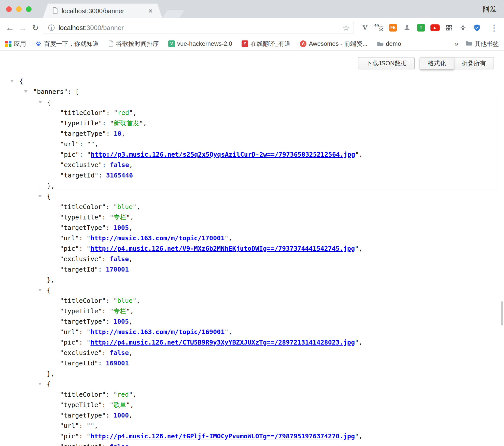  What do you see at coordinates (268, 405) in the screenshot?
I see `json-property-line: "typeTitle": "歌单",` at bounding box center [268, 405].